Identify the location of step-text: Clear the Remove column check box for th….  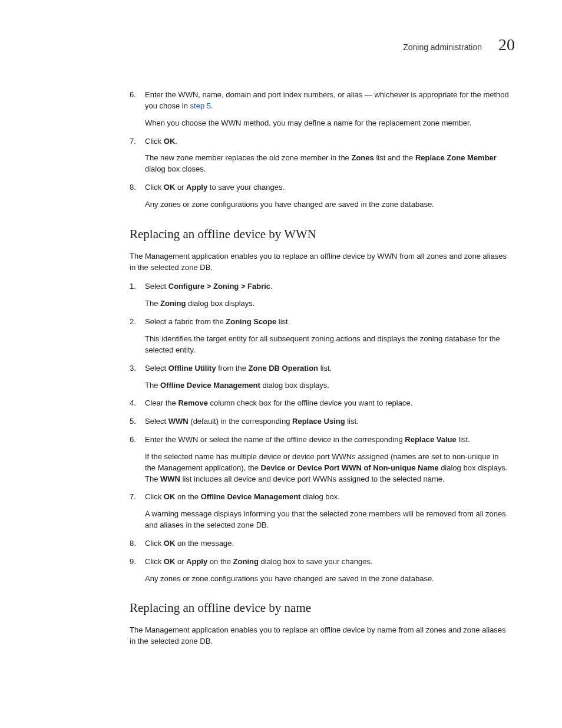
(327, 403).